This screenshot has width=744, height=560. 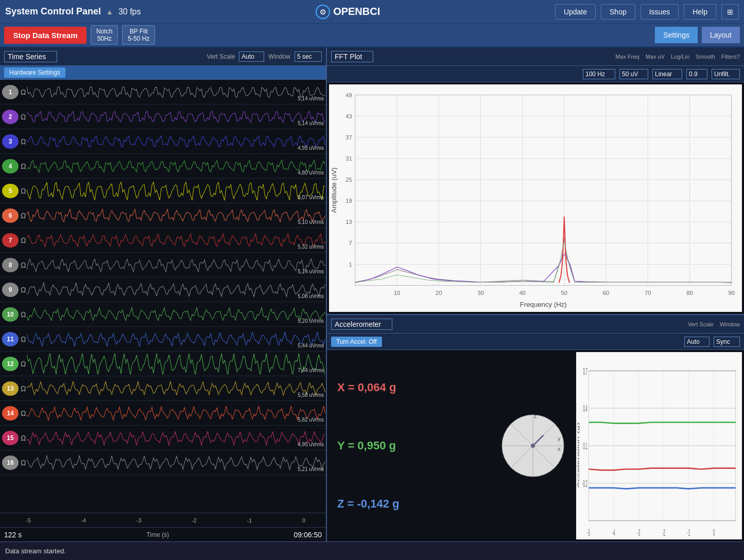 I want to click on channel-omega-3: Ω, so click(x=23, y=142).